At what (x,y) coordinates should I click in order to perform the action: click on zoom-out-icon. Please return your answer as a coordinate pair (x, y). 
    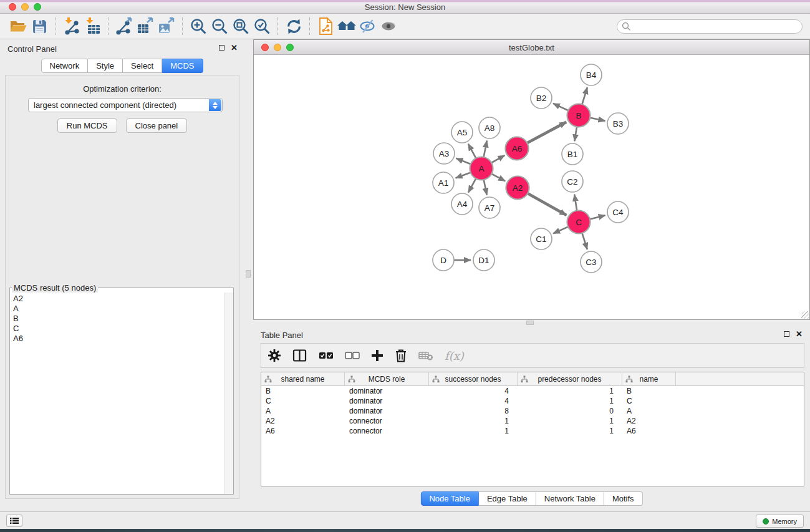
    Looking at the image, I should click on (219, 26).